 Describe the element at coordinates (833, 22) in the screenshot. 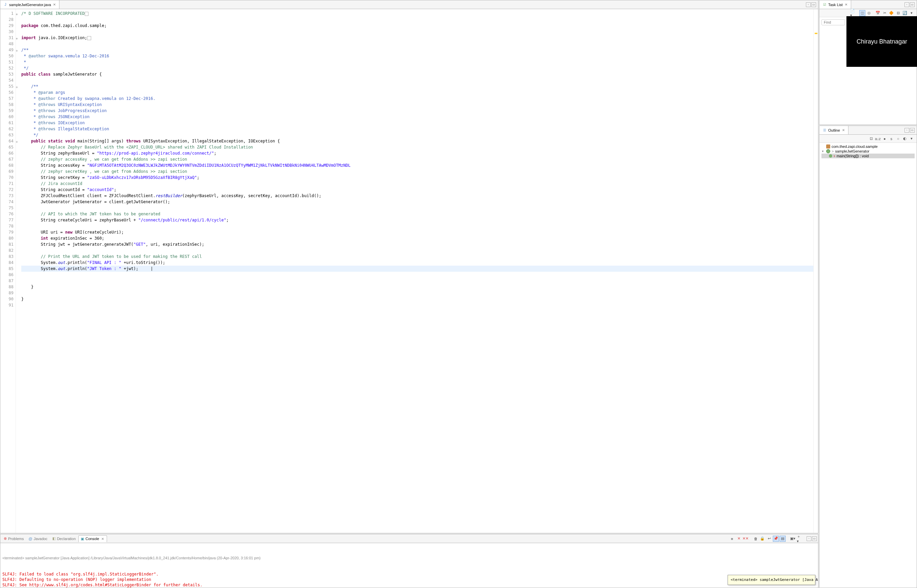

I see `task-find-input` at that location.